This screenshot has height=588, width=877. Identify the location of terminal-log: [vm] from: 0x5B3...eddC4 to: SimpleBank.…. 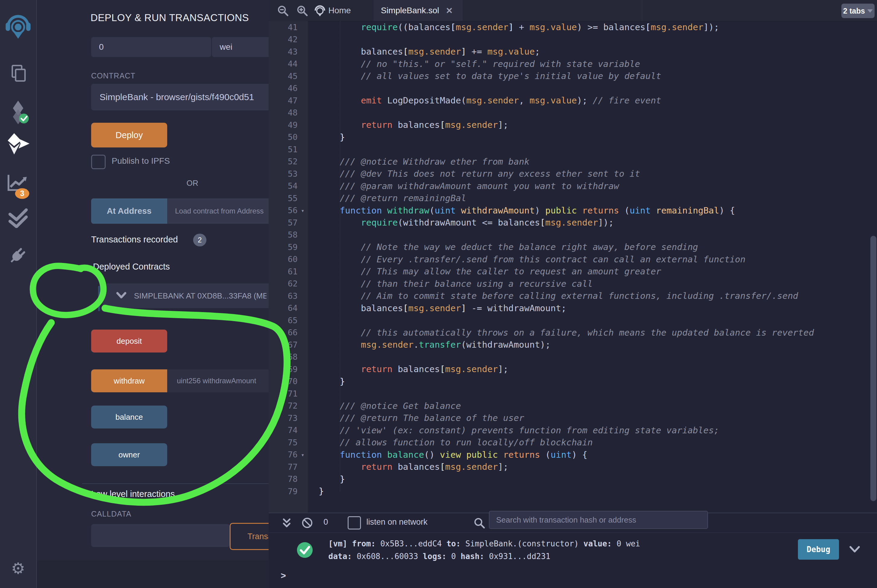
(484, 550).